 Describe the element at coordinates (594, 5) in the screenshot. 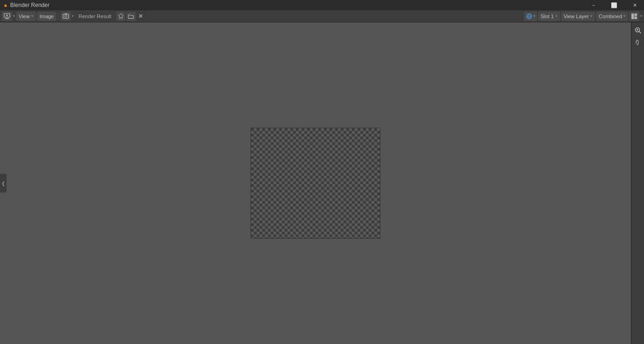

I see `minimize-button: −` at that location.